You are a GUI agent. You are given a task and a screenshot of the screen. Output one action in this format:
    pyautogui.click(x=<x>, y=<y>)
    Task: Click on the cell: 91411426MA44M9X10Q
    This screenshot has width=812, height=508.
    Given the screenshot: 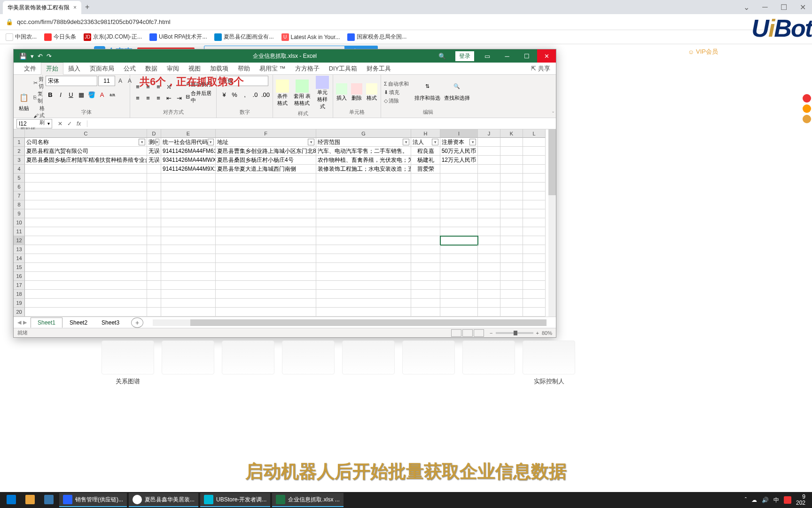 What is the action you would take?
    pyautogui.click(x=188, y=169)
    